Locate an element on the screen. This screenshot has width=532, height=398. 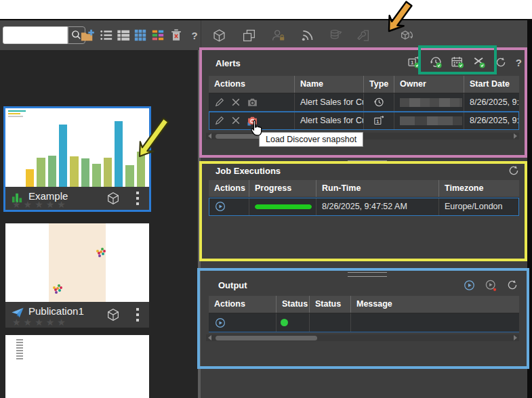
jobs-refresh-button is located at coordinates (514, 171).